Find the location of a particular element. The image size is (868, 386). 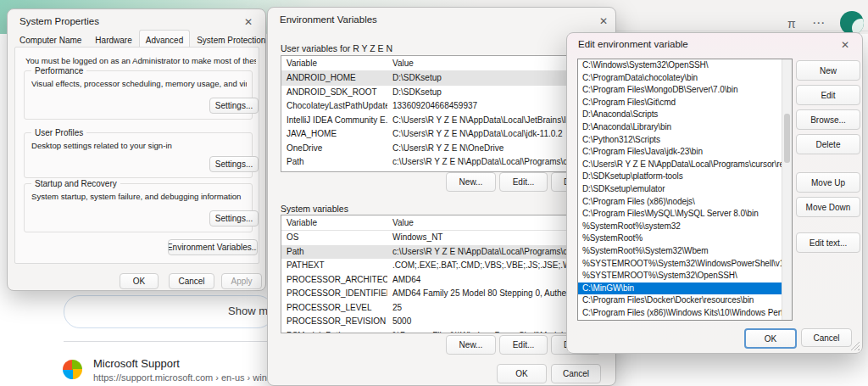

variable-name: PROCESSOR_REVISION is located at coordinates (334, 322).